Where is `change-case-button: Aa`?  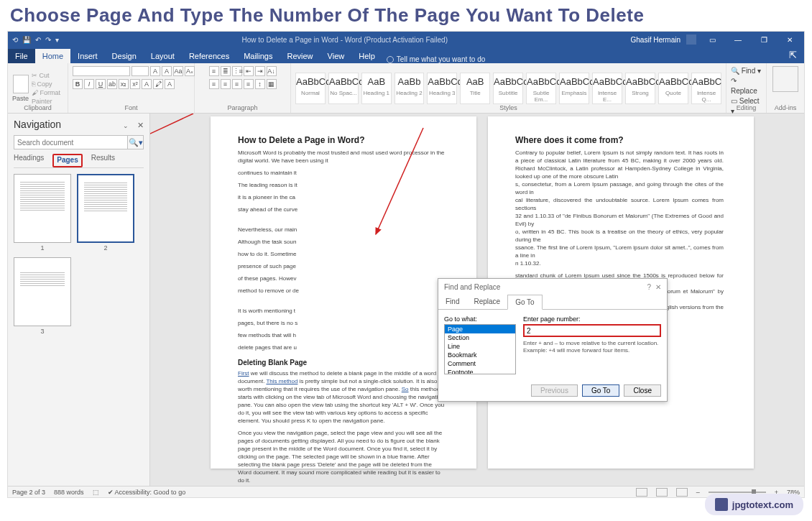
change-case-button: Aa is located at coordinates (178, 71).